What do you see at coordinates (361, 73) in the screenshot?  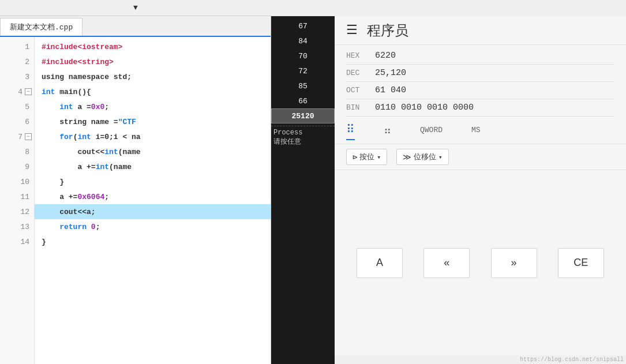 I see `dec-label: DEC` at bounding box center [361, 73].